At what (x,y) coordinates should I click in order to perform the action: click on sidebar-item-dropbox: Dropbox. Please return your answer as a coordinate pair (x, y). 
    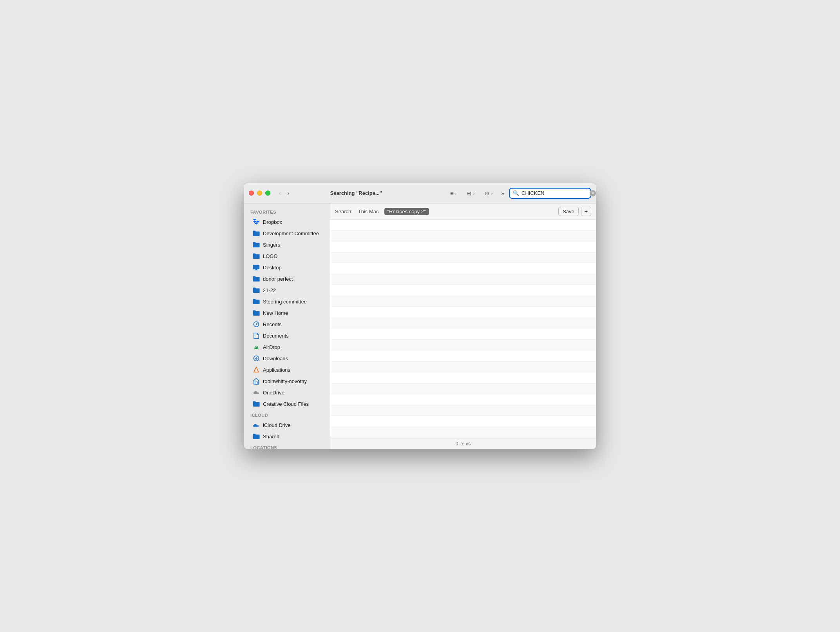
    Looking at the image, I should click on (287, 222).